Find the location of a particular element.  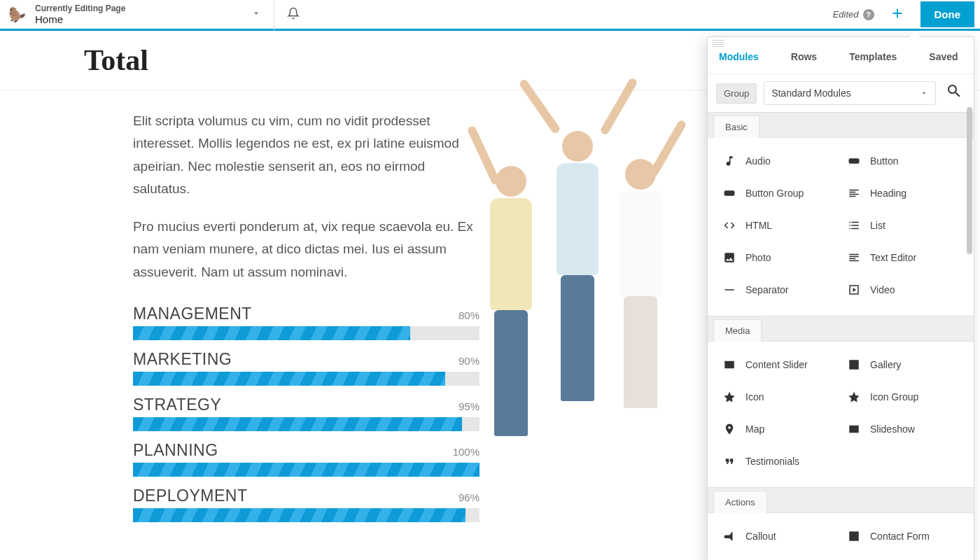

form-icon is located at coordinates (854, 536).